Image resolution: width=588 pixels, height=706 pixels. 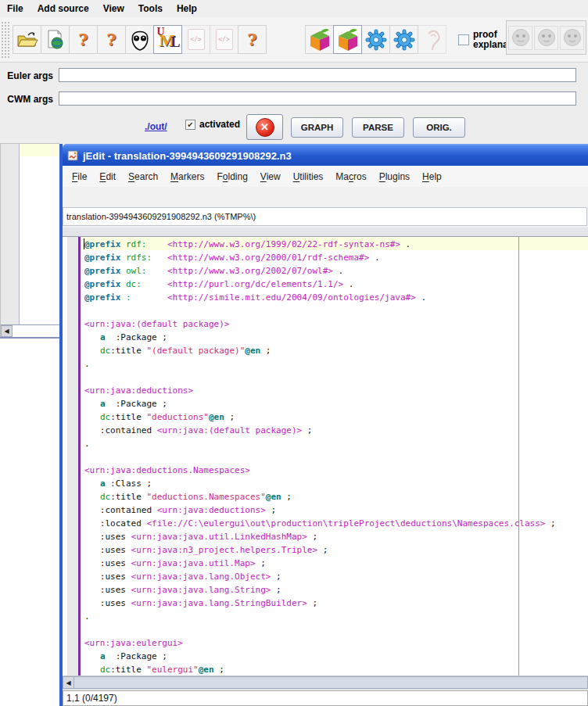 What do you see at coordinates (27, 99) in the screenshot?
I see `cwm-args-label: CWM args` at bounding box center [27, 99].